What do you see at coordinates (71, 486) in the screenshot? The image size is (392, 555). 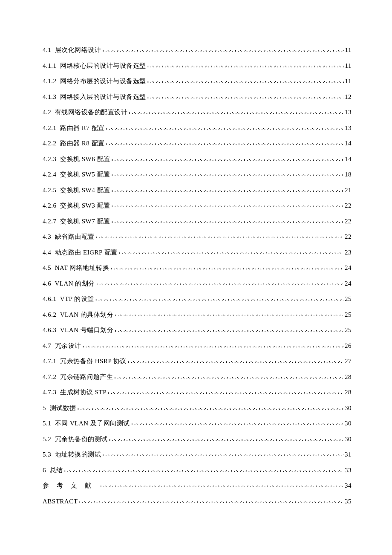 I see `toc-entry-label: 参考文献` at bounding box center [71, 486].